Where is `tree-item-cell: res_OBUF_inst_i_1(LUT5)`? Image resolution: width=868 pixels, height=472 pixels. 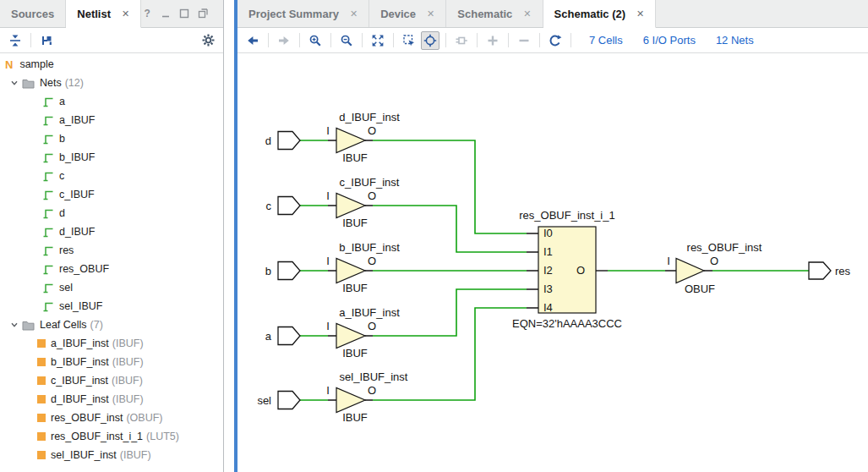
tree-item-cell: res_OBUF_inst_i_1(LUT5) is located at coordinates (112, 436).